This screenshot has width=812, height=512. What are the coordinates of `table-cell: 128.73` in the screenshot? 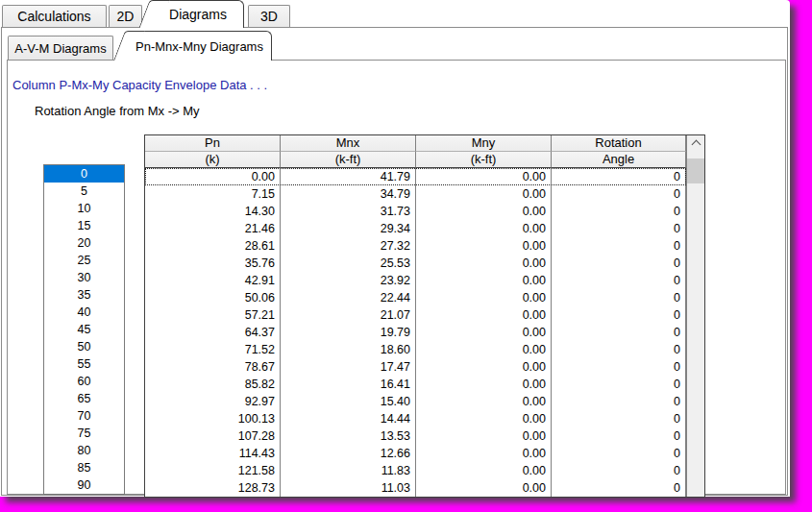 It's located at (213, 488).